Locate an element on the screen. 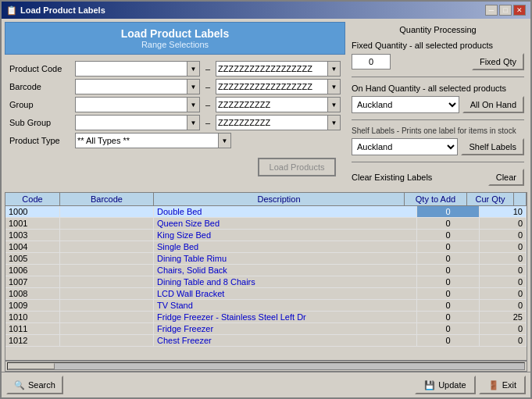  table-header: Code Barcode Description Qty to Add Cur … is located at coordinates (266, 200).